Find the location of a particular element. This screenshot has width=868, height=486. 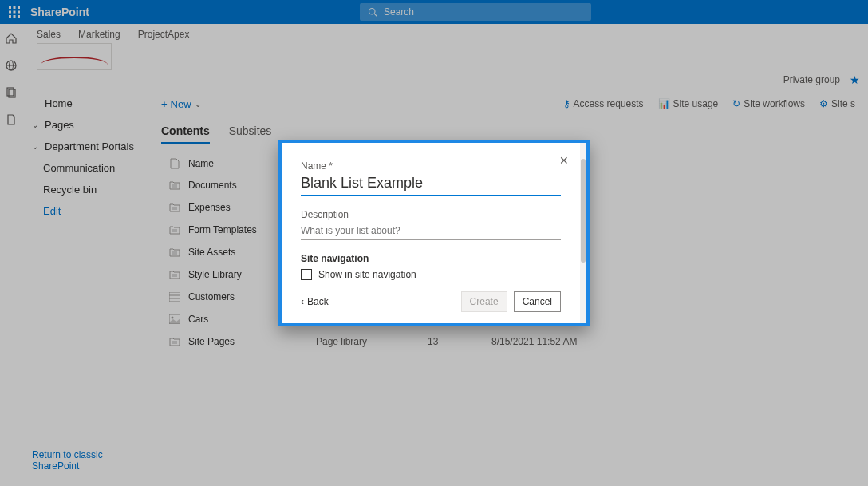

cancel-button: Cancel is located at coordinates (538, 302).